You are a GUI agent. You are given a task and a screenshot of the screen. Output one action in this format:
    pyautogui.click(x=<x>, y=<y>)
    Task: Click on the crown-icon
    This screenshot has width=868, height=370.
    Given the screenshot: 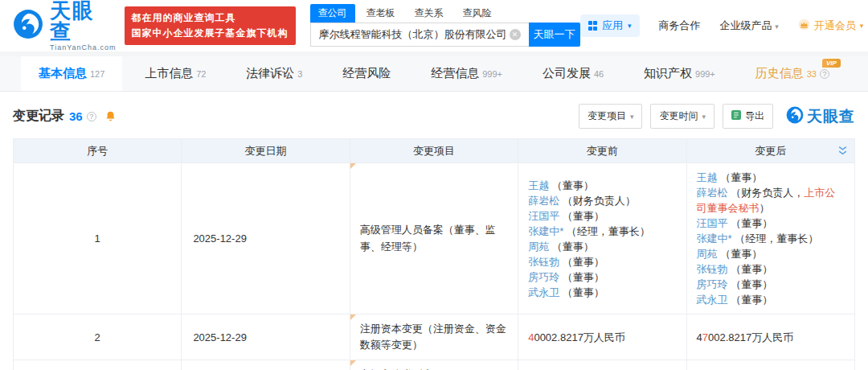 What is the action you would take?
    pyautogui.click(x=804, y=26)
    